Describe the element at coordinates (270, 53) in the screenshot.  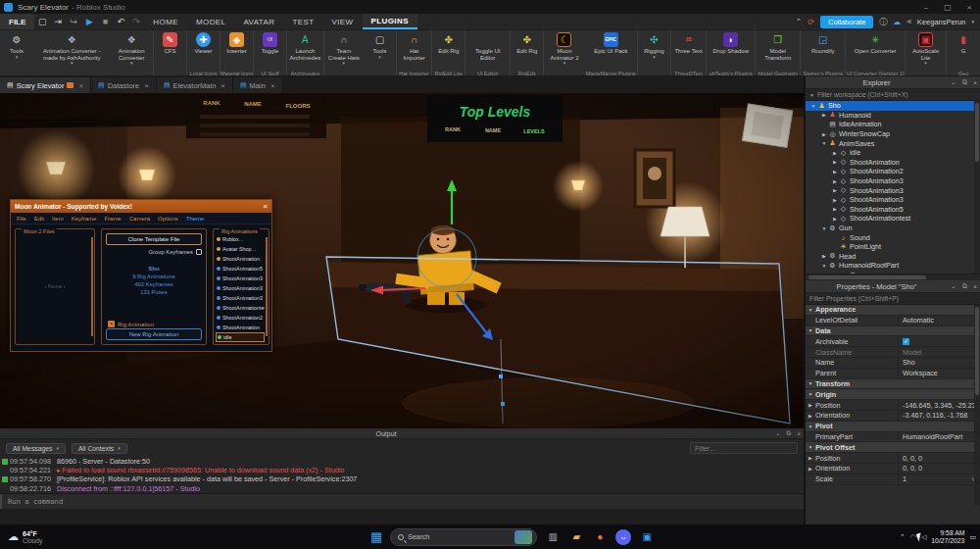
I see `plugin-toggle: UIToggleUI Stuff` at that location.